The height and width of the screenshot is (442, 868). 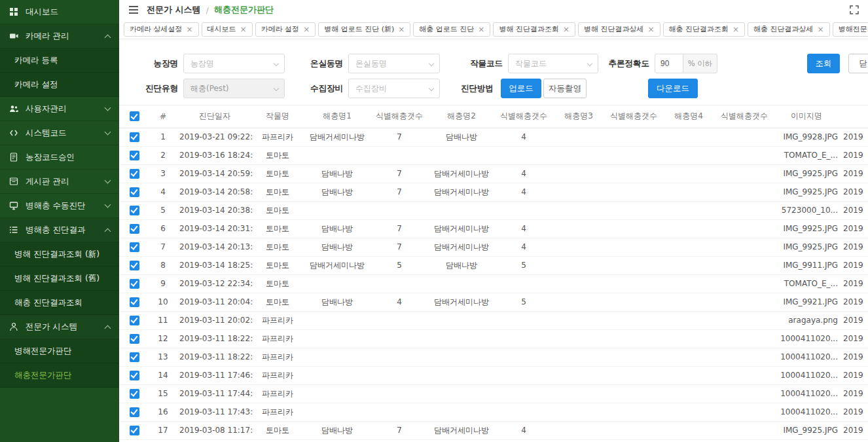 What do you see at coordinates (452, 29) in the screenshot?
I see `tab-4: 해충 업로드 진단×` at bounding box center [452, 29].